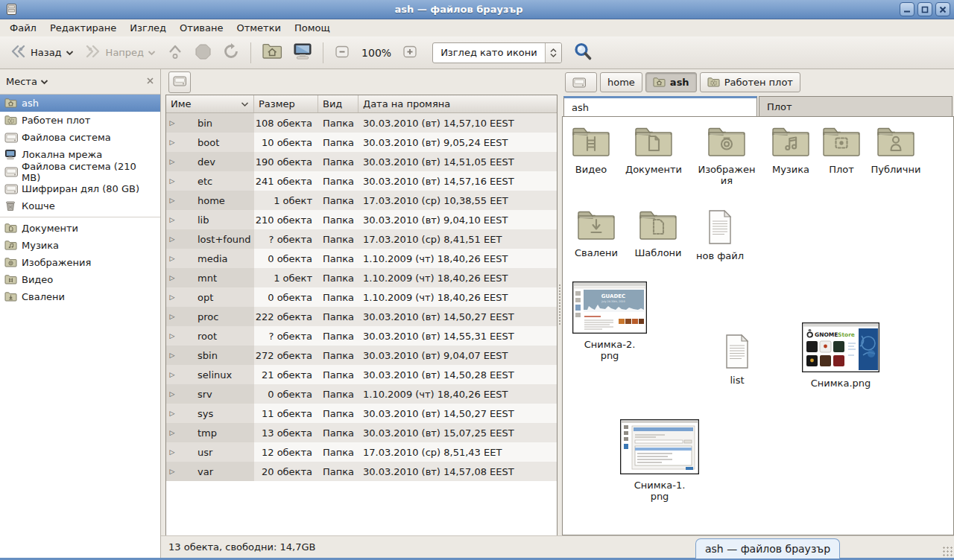  I want to click on zoom-out-button, so click(343, 53).